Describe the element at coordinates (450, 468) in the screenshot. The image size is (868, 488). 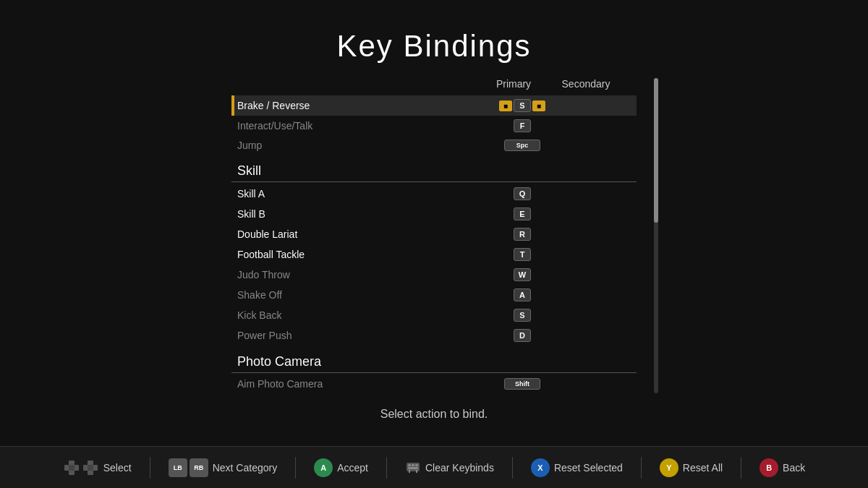
I see `clear-keybinds-action: Clear Keybinds` at that location.